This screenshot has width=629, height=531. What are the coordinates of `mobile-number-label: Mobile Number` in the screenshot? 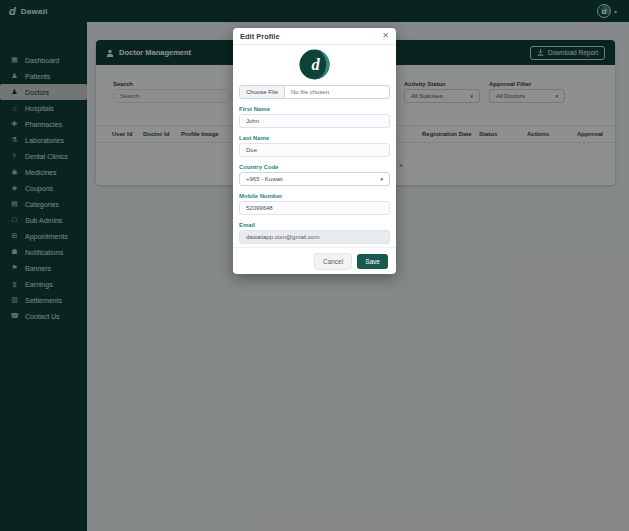 It's located at (260, 196).